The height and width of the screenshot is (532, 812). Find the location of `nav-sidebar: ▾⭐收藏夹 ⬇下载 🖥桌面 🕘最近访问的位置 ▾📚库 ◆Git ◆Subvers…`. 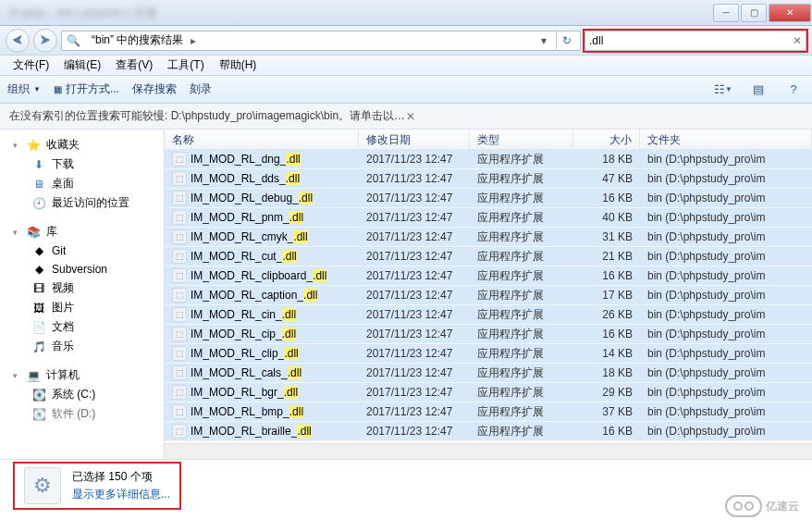

nav-sidebar: ▾⭐收藏夹 ⬇下载 🖥桌面 🕘最近访问的位置 ▾📚库 ◆Git ◆Subvers… is located at coordinates (82, 294).